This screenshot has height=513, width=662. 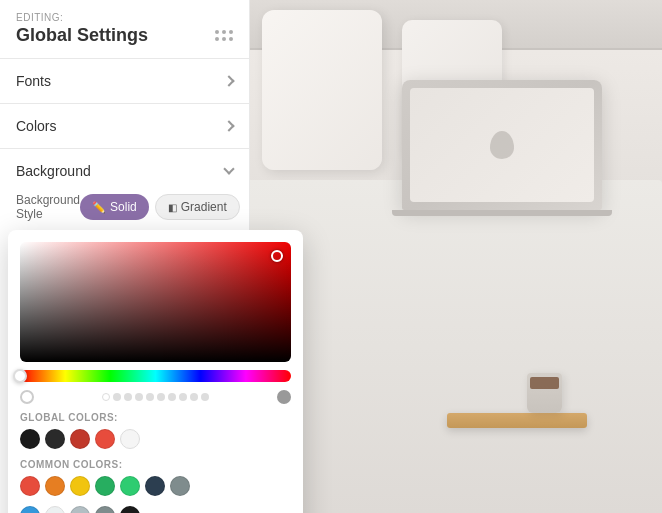 What do you see at coordinates (124, 126) in the screenshot?
I see `colors-section: Colors` at bounding box center [124, 126].